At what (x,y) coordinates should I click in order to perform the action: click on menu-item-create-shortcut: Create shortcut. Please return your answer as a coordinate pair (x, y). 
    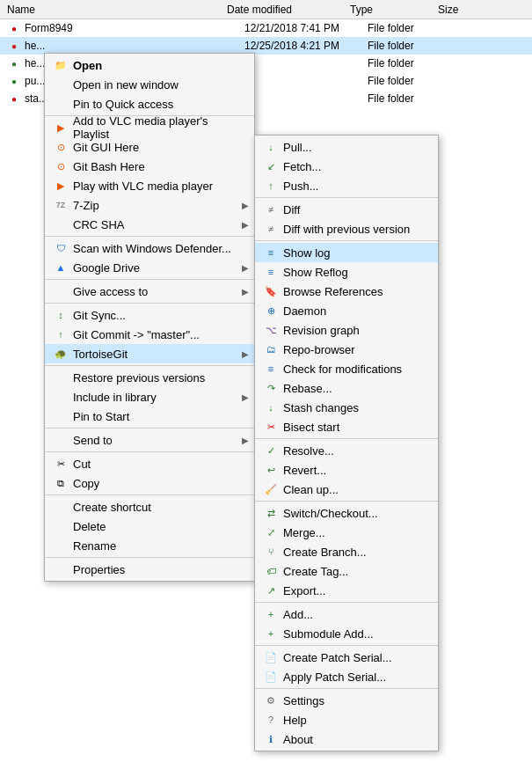
    Looking at the image, I should click on (149, 507).